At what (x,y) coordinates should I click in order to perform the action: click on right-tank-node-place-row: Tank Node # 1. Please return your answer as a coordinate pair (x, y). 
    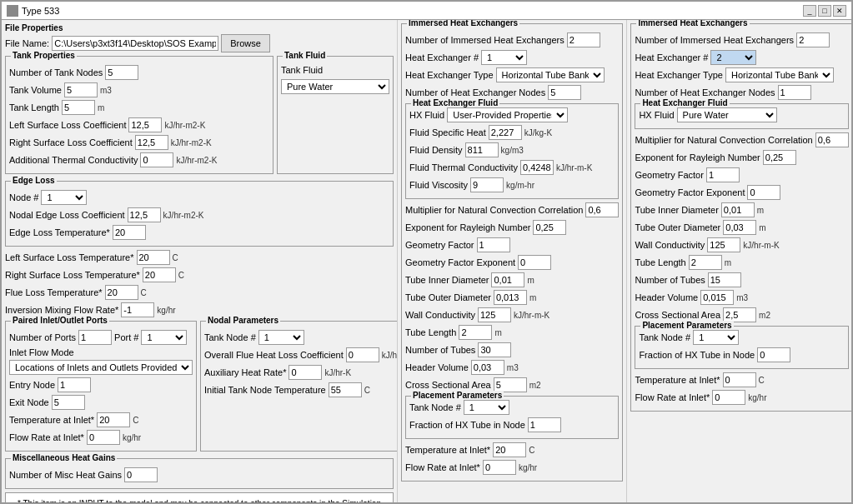
    Looking at the image, I should click on (741, 337).